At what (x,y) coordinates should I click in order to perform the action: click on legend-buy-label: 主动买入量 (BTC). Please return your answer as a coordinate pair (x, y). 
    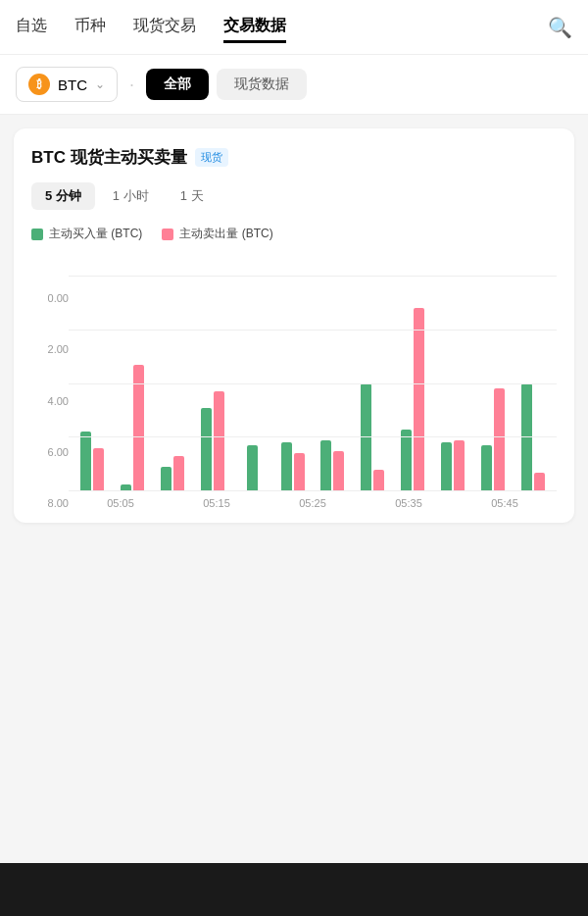
    Looking at the image, I should click on (96, 233).